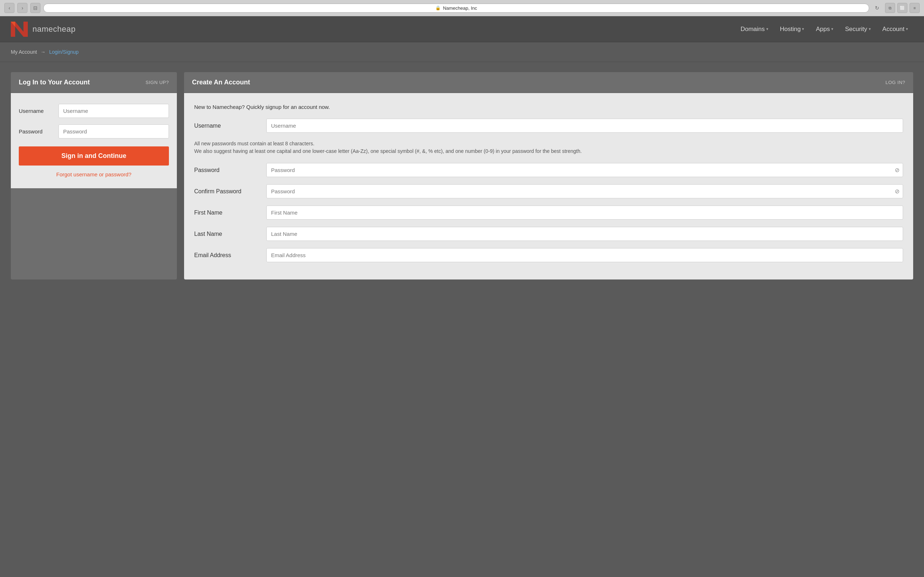 The image size is (924, 577). I want to click on nav-item-account: Account ▾, so click(895, 29).